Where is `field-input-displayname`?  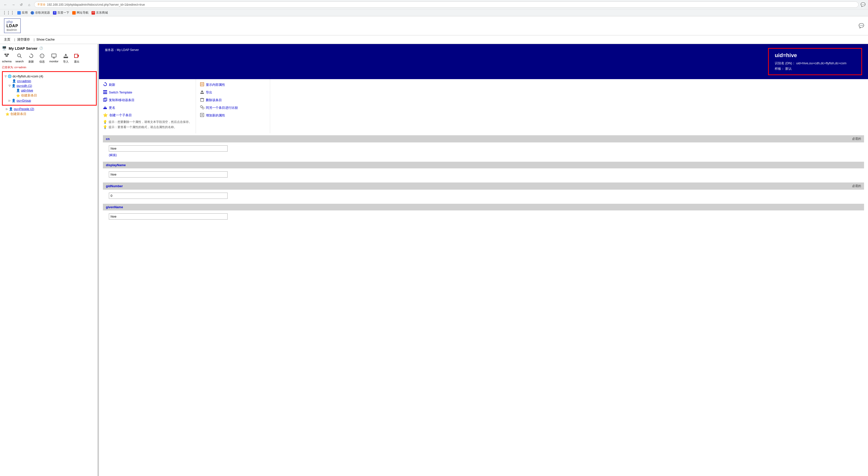
field-input-displayname is located at coordinates (168, 174).